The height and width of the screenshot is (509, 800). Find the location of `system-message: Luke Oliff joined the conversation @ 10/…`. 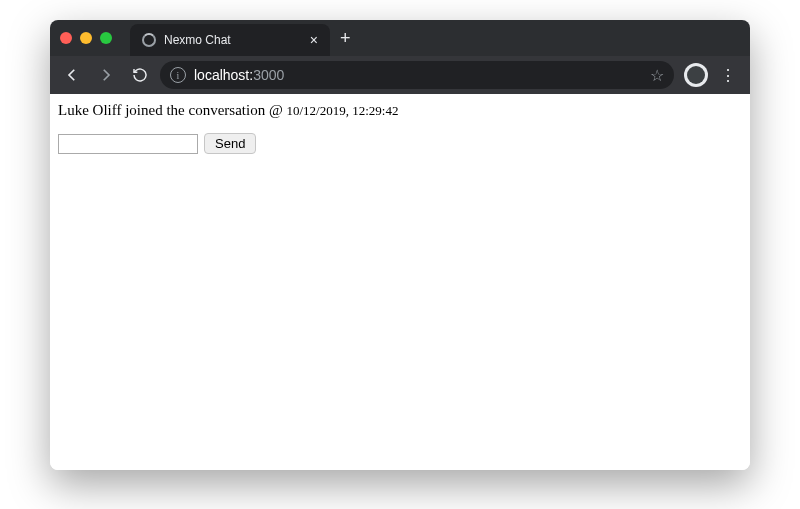

system-message: Luke Oliff joined the conversation @ 10/… is located at coordinates (400, 110).